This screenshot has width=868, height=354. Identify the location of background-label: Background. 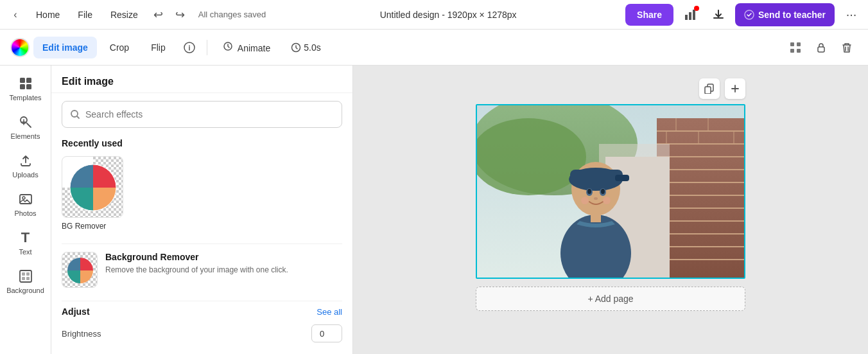
(26, 290).